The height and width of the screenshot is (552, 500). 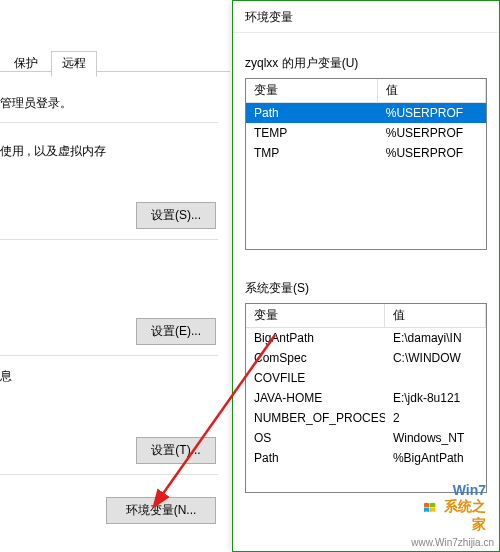 What do you see at coordinates (465, 515) in the screenshot?
I see `watermark-text-1b: 系统之家` at bounding box center [465, 515].